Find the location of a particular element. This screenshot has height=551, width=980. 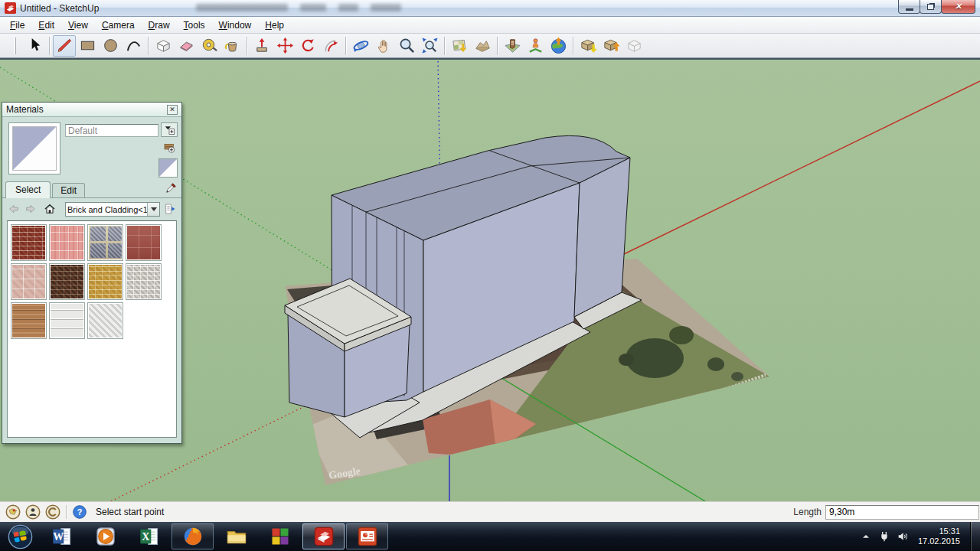

tool-orbit-button is located at coordinates (361, 46).